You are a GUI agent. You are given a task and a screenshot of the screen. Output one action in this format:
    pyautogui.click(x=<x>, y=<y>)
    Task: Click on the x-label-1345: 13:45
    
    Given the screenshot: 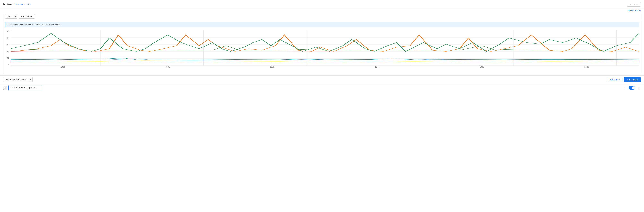 What is the action you would take?
    pyautogui.click(x=272, y=67)
    